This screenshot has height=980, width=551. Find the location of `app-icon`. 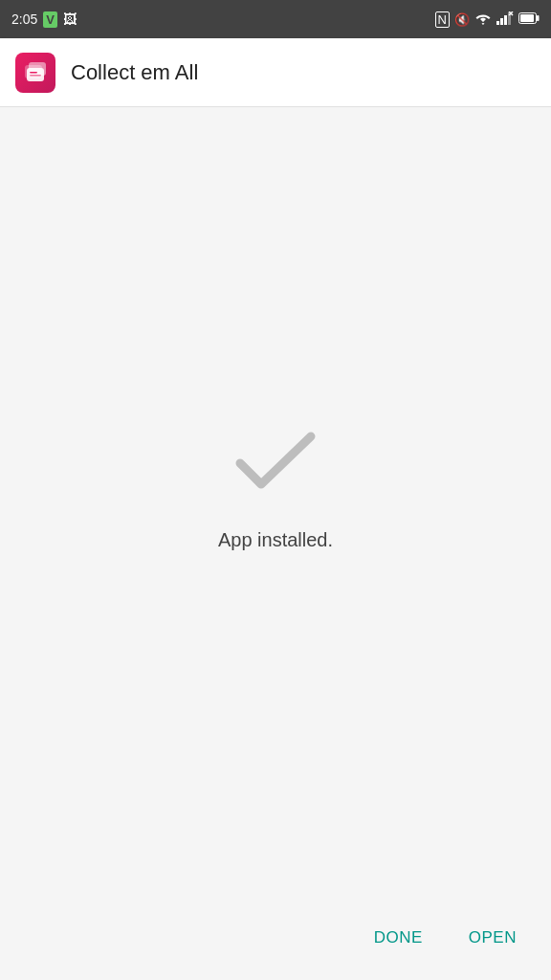

app-icon is located at coordinates (35, 73).